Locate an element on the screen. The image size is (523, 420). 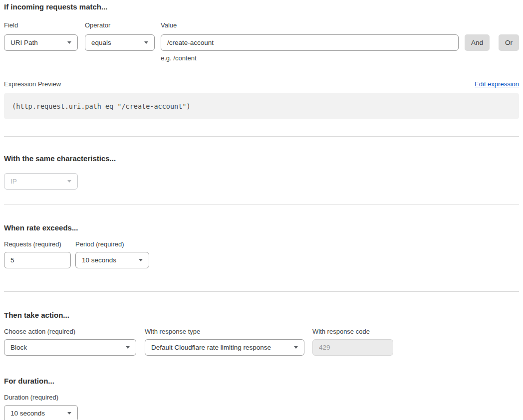
requests-label: Requests (required) is located at coordinates (37, 244).